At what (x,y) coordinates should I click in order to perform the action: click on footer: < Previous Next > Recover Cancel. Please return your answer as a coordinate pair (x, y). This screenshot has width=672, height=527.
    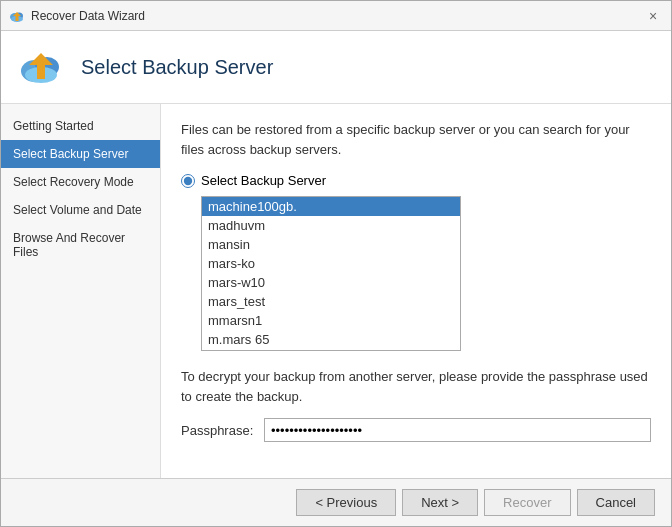
    Looking at the image, I should click on (336, 502).